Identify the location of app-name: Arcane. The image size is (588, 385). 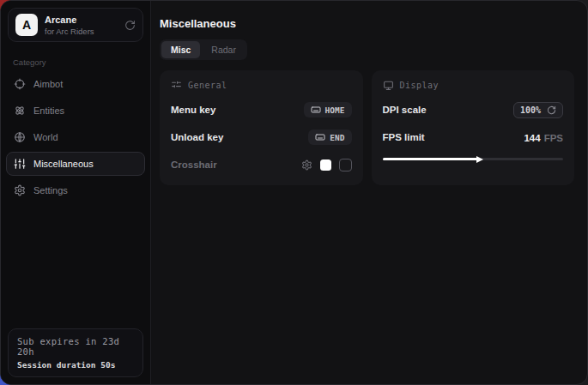
(70, 20).